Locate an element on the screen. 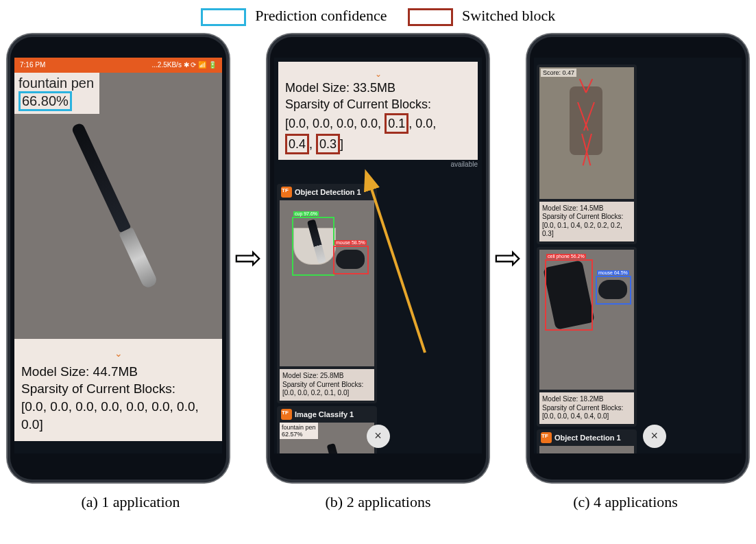 Image resolution: width=756 pixels, height=544 pixels. pose-preview: Score: 0.47 is located at coordinates (587, 133).